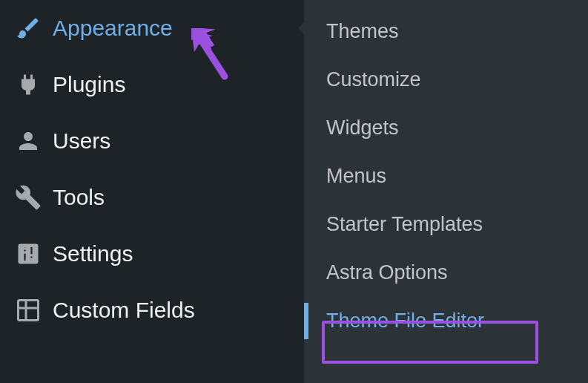  What do you see at coordinates (356, 177) in the screenshot?
I see `submenu-item-label: Menus` at bounding box center [356, 177].